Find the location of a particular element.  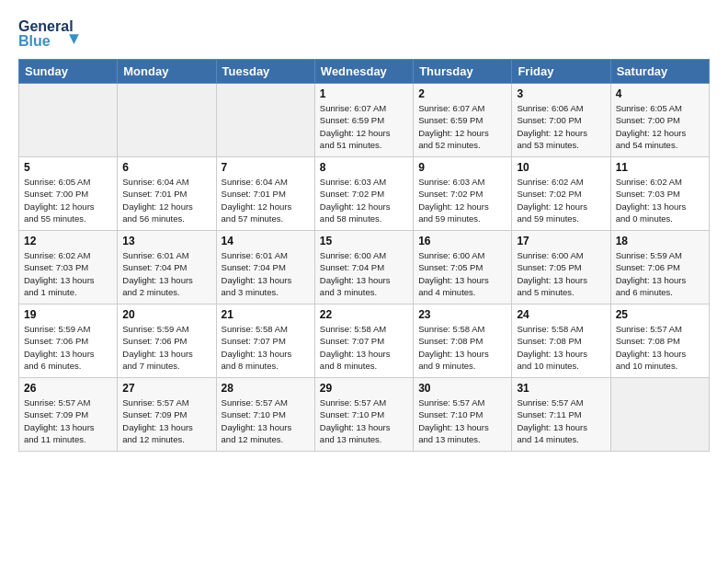

day-cell: 15Sunrise: 6:00 AM Sunset: 7:04 PM Dayli… is located at coordinates (364, 268).